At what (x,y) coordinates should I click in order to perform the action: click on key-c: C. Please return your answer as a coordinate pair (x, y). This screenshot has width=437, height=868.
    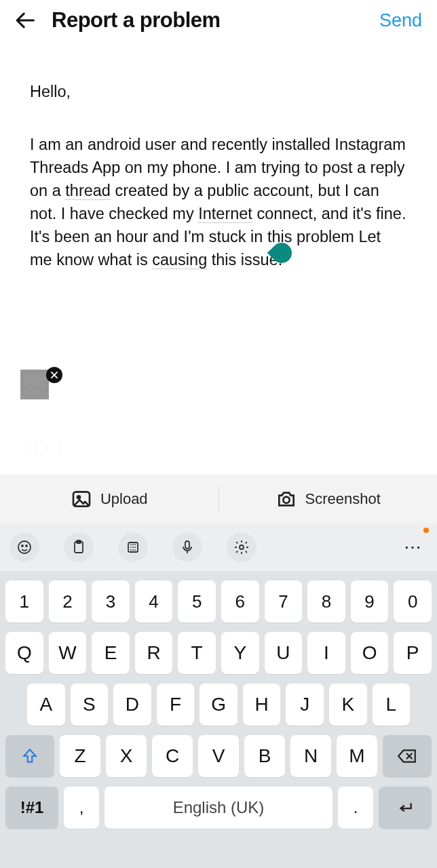
    Looking at the image, I should click on (172, 756).